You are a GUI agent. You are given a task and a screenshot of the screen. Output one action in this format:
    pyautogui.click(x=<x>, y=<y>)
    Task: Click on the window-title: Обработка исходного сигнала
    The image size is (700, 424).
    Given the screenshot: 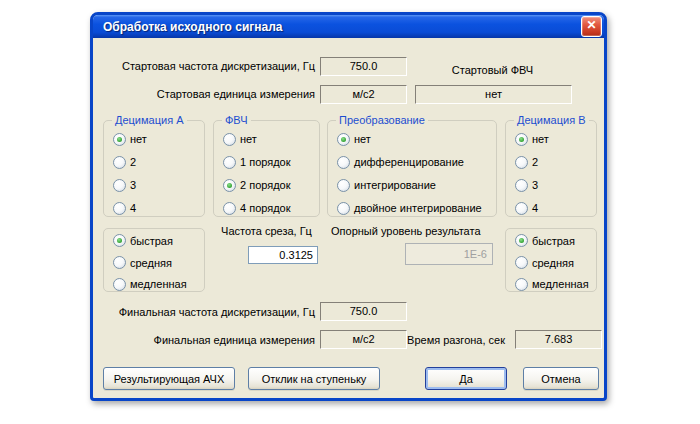 What is the action you would take?
    pyautogui.click(x=193, y=27)
    